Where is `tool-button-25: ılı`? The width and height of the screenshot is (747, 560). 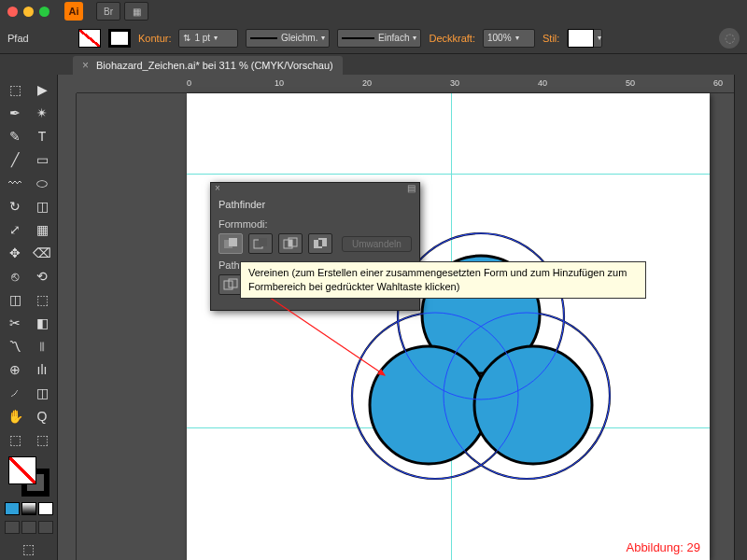 tool-button-25: ılı is located at coordinates (42, 370).